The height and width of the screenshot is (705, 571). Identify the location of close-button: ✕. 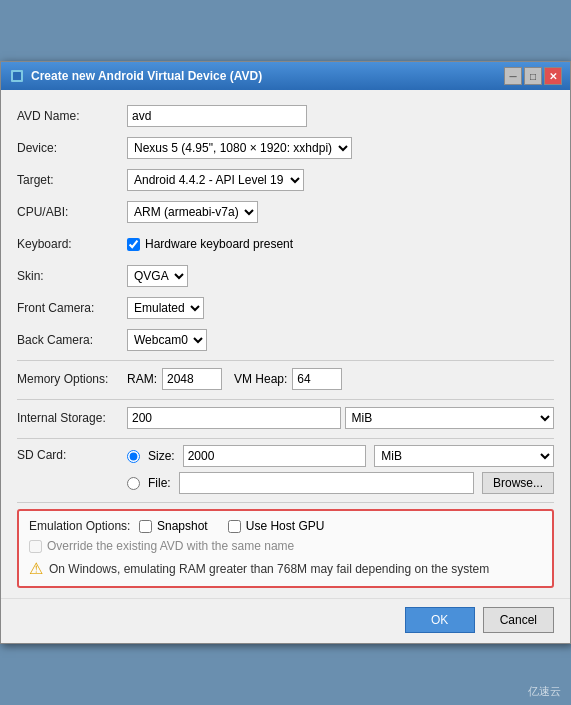
(553, 76).